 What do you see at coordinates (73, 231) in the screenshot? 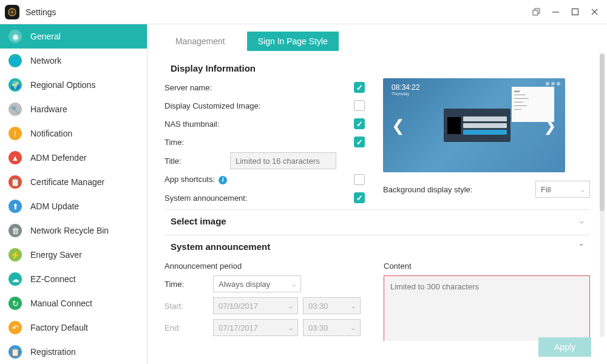
I see `sidebar-item-recycle-bin: 🗑Network Recycle Bin` at bounding box center [73, 231].